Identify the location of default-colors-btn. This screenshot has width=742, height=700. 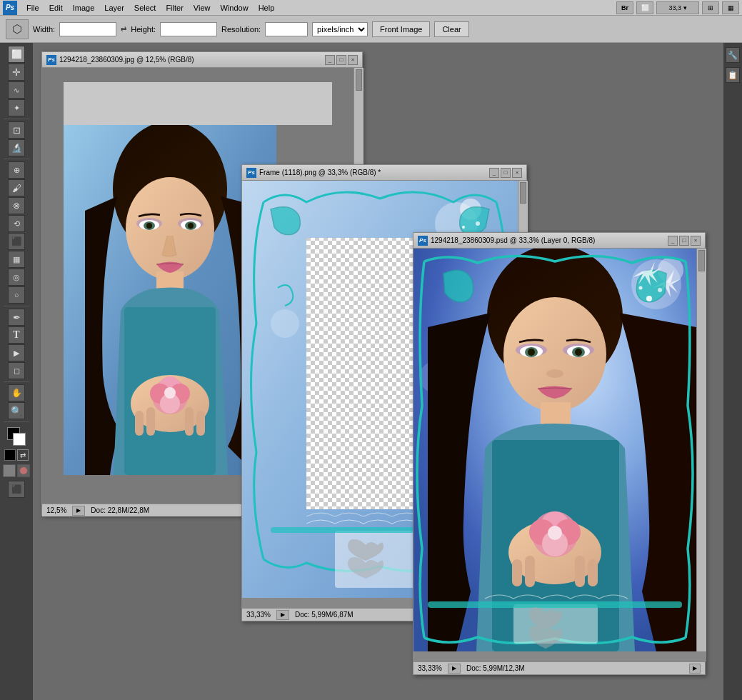
(10, 455).